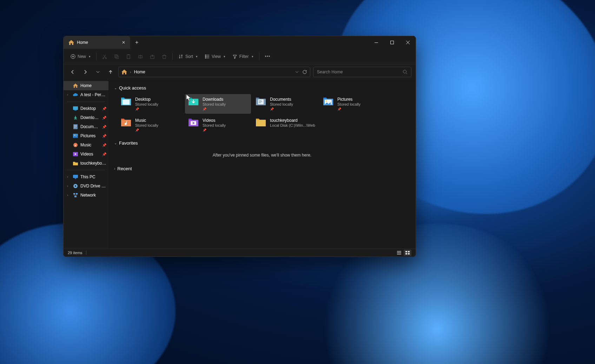  I want to click on sidebar-item-videos: Videos 📌, so click(86, 154).